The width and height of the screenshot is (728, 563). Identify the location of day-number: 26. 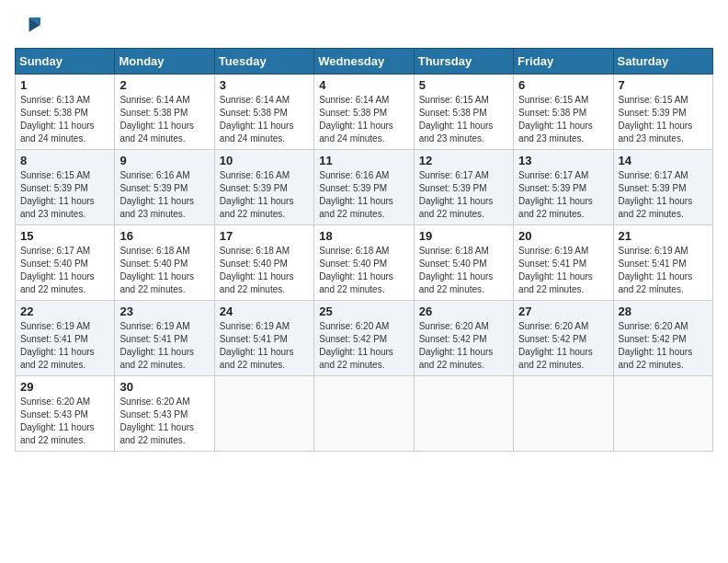
(464, 311).